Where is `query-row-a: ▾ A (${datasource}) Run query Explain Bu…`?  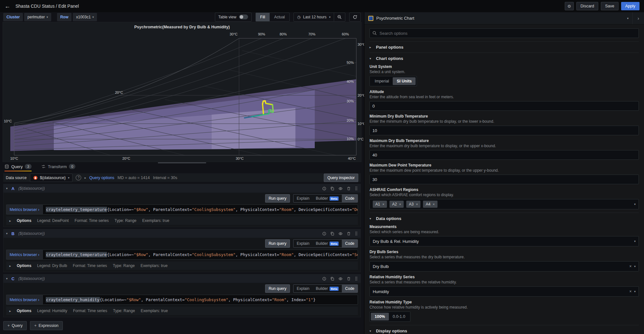
query-row-a: ▾ A (${datasource}) Run query Explain Bu… is located at coordinates (182, 205).